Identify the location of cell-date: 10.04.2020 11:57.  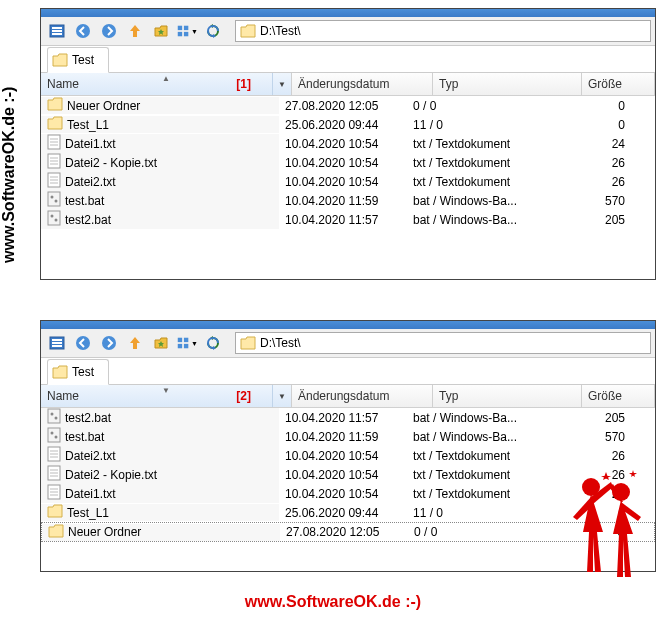
(343, 418).